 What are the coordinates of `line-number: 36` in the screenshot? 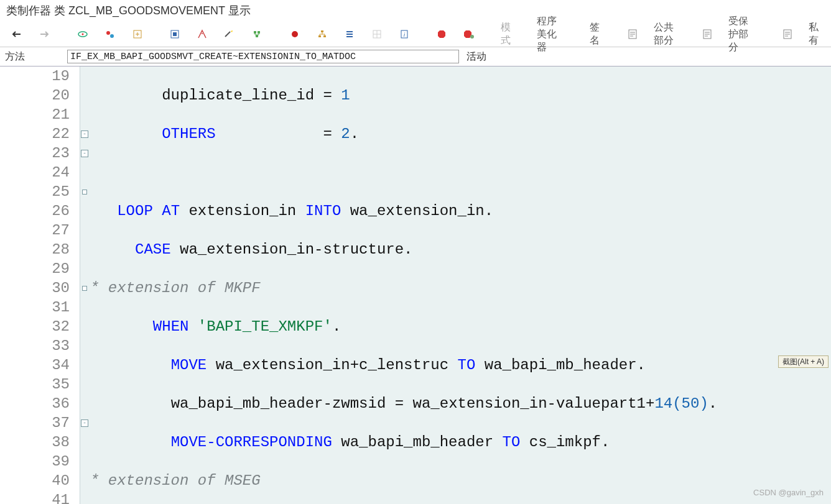 It's located at (43, 404).